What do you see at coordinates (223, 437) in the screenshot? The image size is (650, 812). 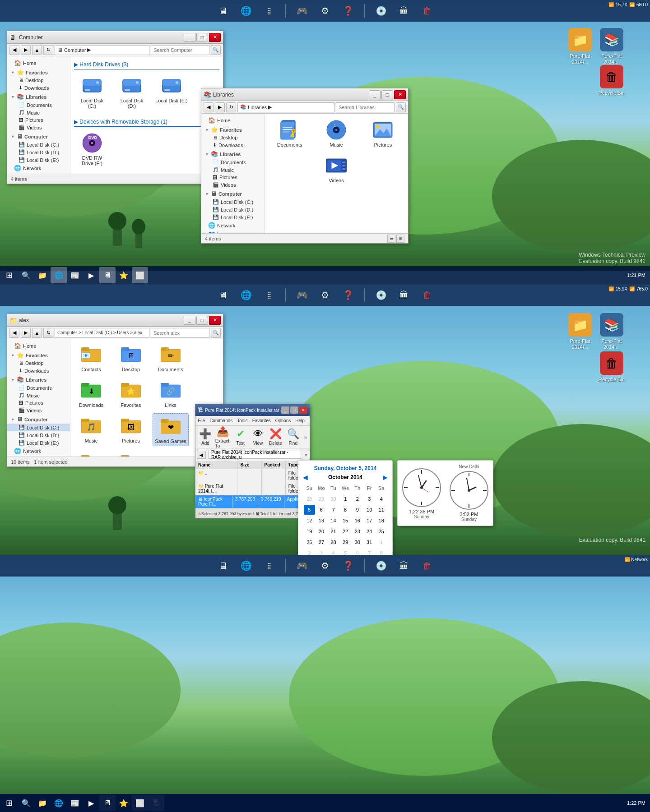 I see `winrar-extract-btn: 📤Extract To` at bounding box center [223, 437].